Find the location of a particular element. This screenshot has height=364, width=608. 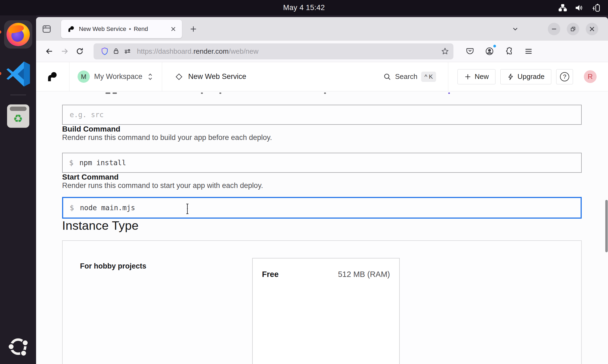

dock-item-trash: ♻ is located at coordinates (18, 116).